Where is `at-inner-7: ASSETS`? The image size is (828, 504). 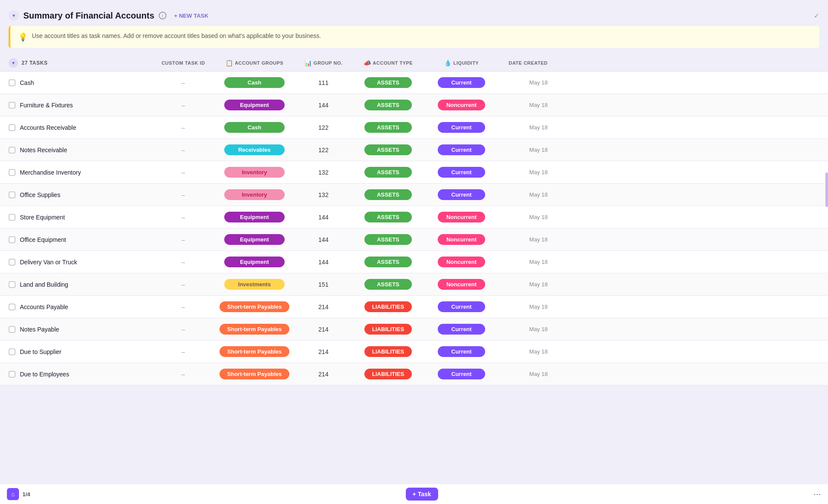
at-inner-7: ASSETS is located at coordinates (388, 240).